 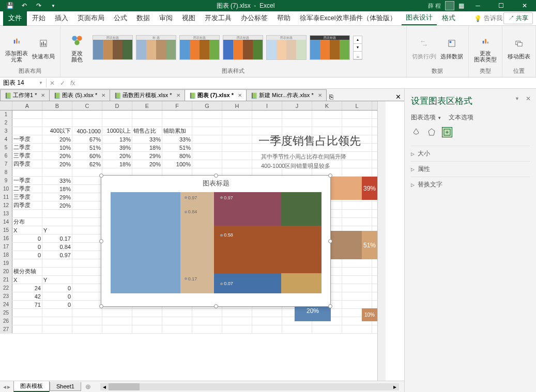 What do you see at coordinates (27, 222) in the screenshot?
I see `cell: 分布` at bounding box center [27, 222].